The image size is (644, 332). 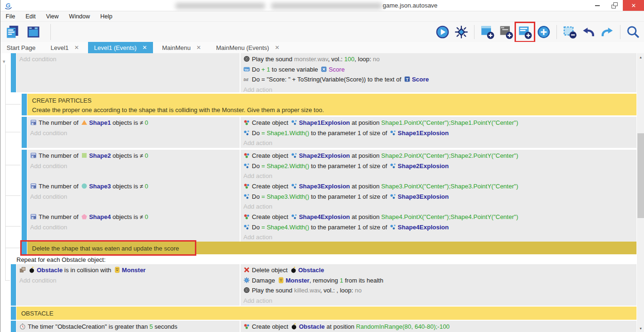 I want to click on menu-file: File, so click(x=10, y=16).